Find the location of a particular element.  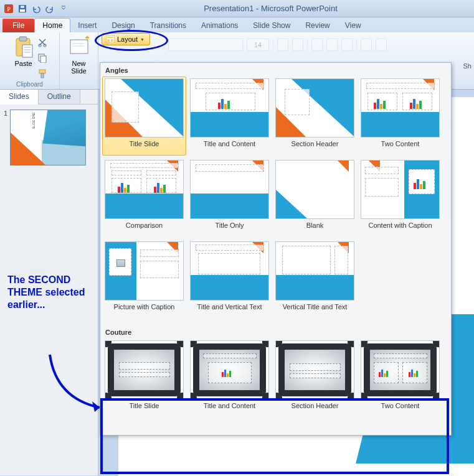

layout-button: Layout ▼ is located at coordinates (126, 39).